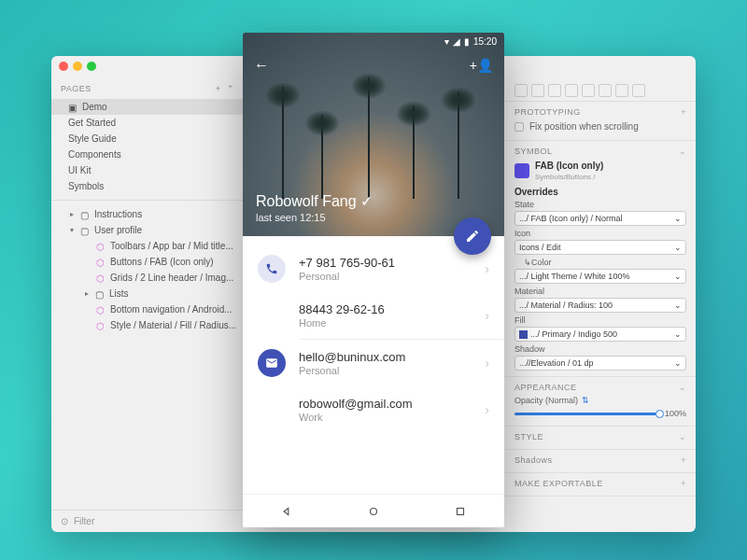 This screenshot has height=560, width=747. I want to click on align-right-icon, so click(555, 91).